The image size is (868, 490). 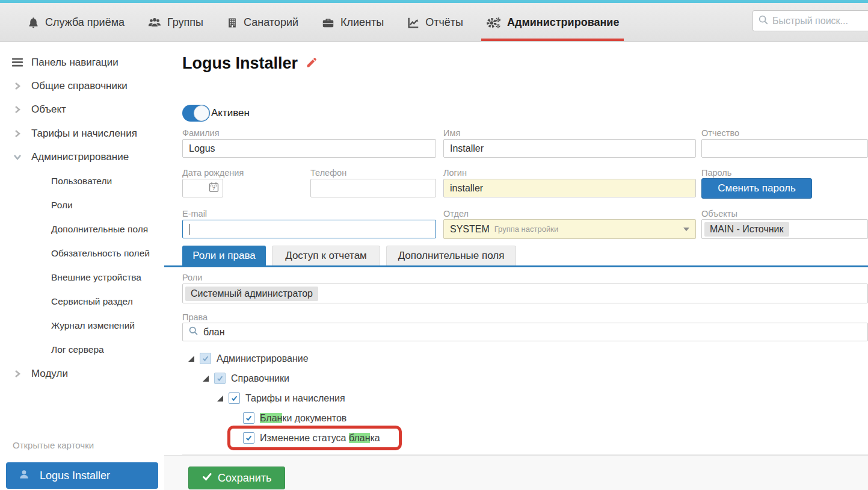 What do you see at coordinates (216, 113) in the screenshot?
I see `active-toggle-row: Активен` at bounding box center [216, 113].